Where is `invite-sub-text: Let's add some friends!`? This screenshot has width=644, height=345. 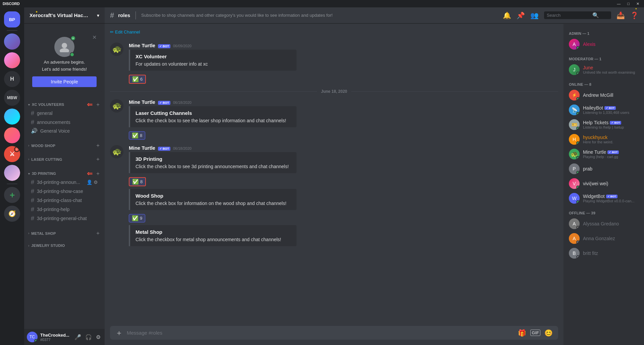
invite-sub-text: Let's add some friends! is located at coordinates (64, 69).